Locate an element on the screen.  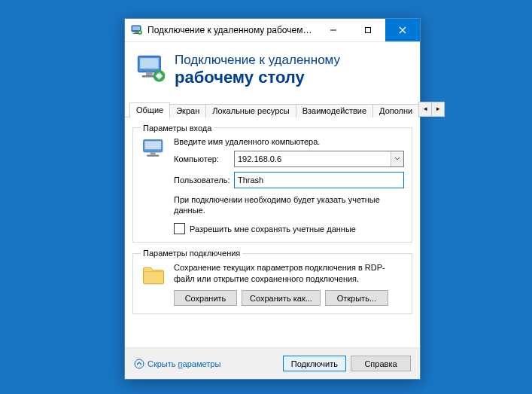
maximize-button is located at coordinates (368, 30).